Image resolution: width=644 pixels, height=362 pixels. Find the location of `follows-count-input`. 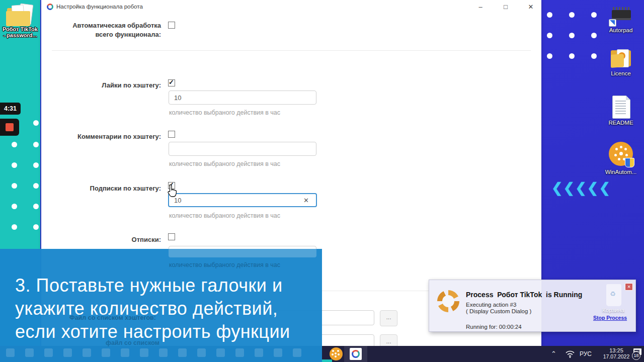

follows-count-input is located at coordinates (243, 200).